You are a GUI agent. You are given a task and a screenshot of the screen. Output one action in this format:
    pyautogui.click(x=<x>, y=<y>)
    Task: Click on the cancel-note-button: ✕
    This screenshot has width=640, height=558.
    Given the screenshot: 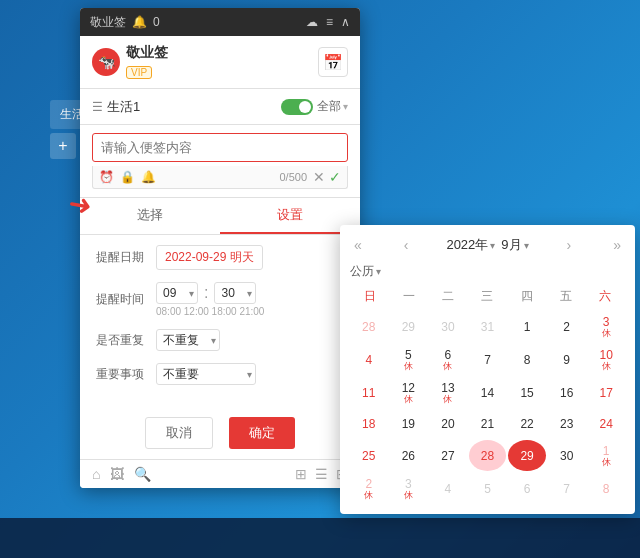 What is the action you would take?
    pyautogui.click(x=319, y=177)
    